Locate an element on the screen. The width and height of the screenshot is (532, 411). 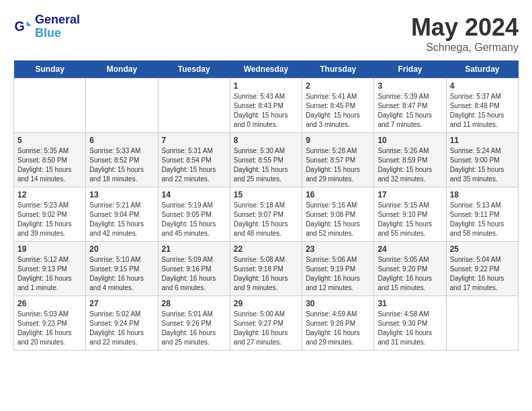
day-info: Sunrise: 5:28 AM Sunset: 8:57 PM Dayligh… is located at coordinates (338, 165).